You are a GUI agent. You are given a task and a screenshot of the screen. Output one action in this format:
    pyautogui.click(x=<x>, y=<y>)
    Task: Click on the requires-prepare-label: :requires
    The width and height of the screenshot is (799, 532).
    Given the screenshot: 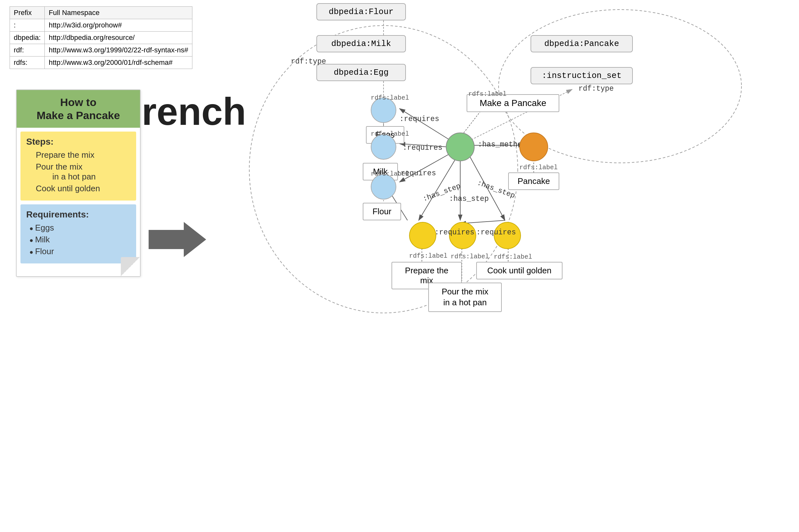 What is the action you would take?
    pyautogui.click(x=454, y=232)
    